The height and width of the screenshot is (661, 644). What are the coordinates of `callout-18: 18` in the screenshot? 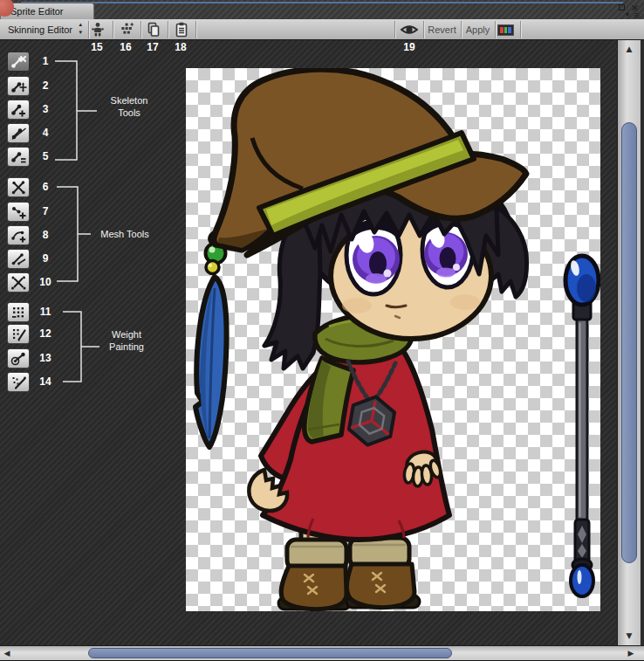 It's located at (181, 47).